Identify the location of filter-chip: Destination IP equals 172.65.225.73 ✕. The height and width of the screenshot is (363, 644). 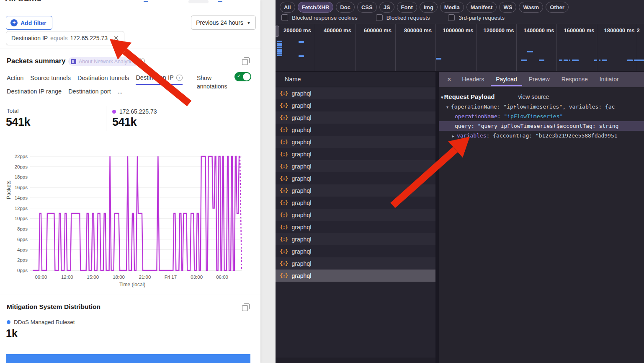
(65, 38).